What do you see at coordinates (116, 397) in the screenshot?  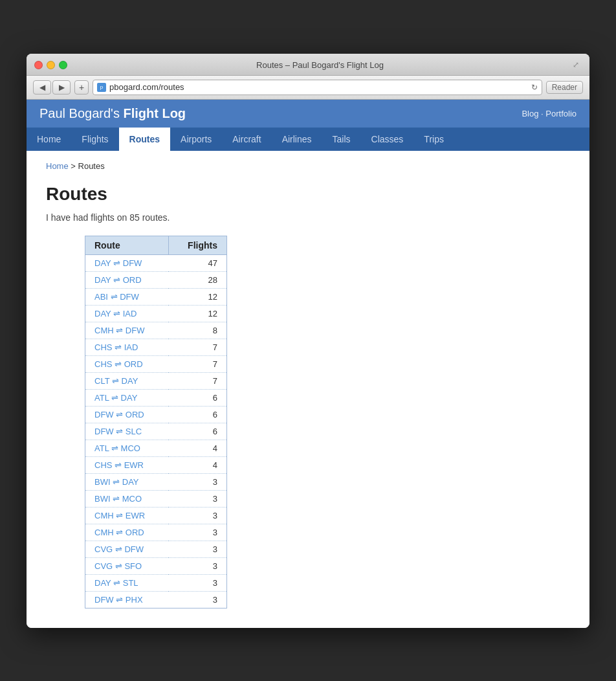 I see `route-link: ATL ⇌ DAY` at bounding box center [116, 397].